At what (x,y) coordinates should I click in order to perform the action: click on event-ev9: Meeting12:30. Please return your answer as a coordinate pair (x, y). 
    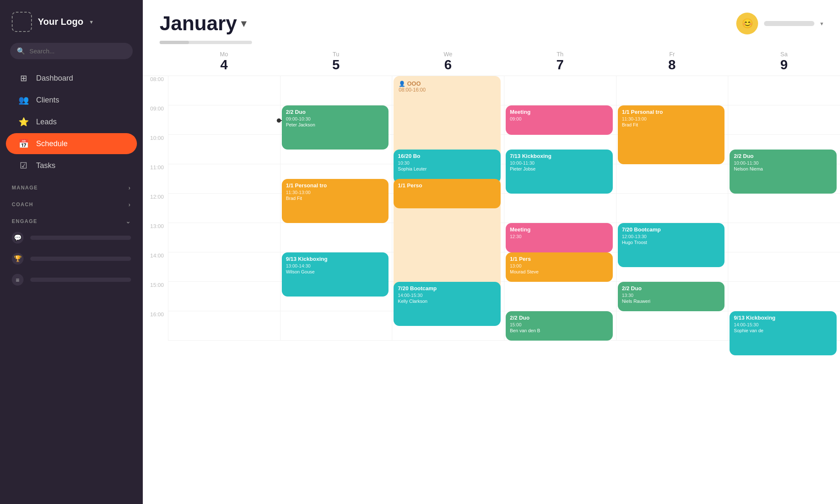
    Looking at the image, I should click on (559, 238).